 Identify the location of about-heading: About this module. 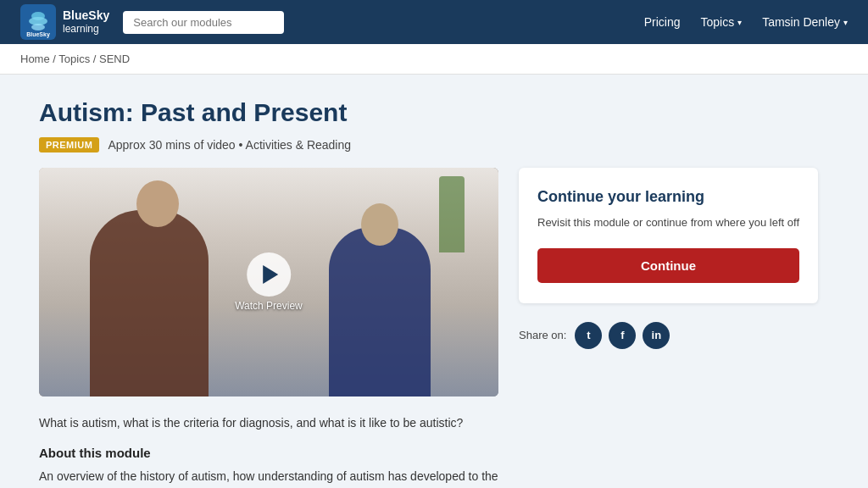
(434, 452).